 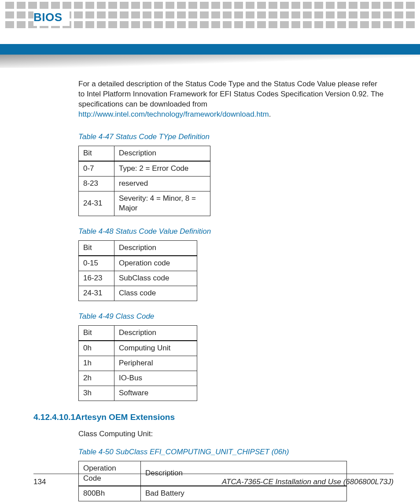 What do you see at coordinates (232, 99) in the screenshot?
I see `intro-paragraph: For a detailed description of the Status…` at bounding box center [232, 99].